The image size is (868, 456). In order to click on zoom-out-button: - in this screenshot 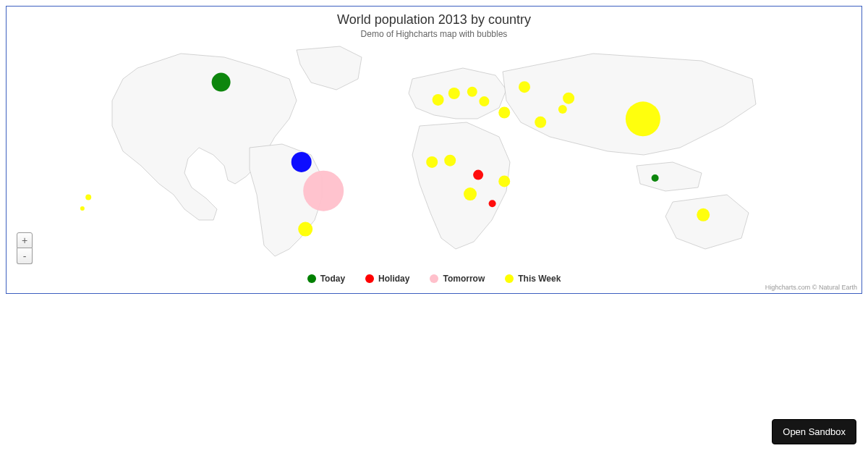, I will do `click(25, 256)`.